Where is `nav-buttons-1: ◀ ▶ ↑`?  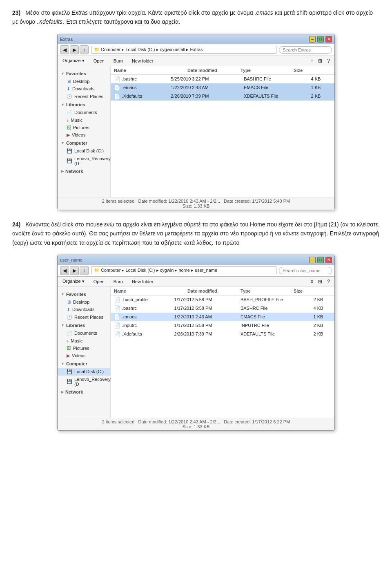 nav-buttons-1: ◀ ▶ ↑ is located at coordinates (74, 50).